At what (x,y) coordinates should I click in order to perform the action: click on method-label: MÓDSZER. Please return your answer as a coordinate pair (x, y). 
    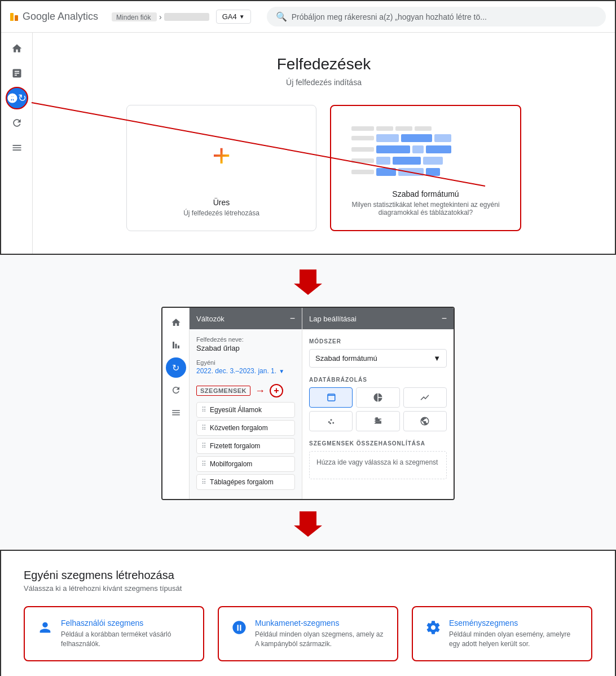
    Looking at the image, I should click on (378, 342).